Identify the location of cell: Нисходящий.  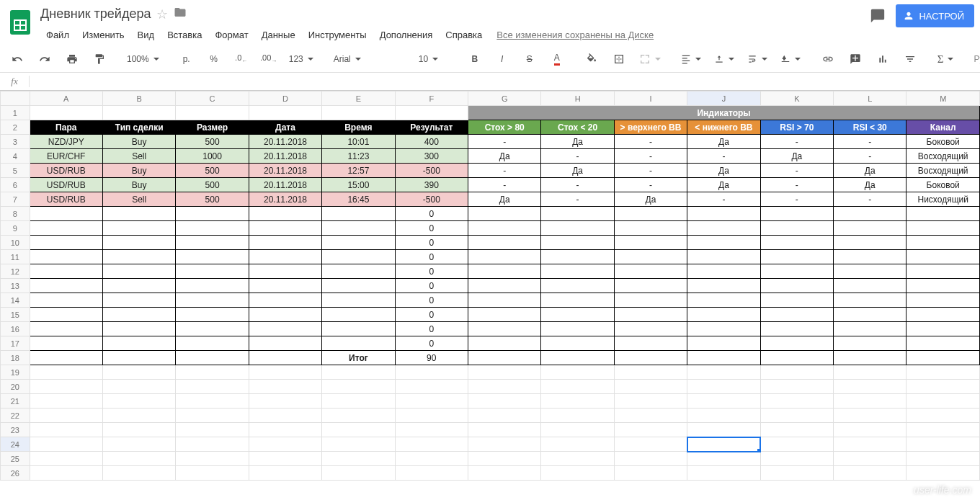
(943, 200).